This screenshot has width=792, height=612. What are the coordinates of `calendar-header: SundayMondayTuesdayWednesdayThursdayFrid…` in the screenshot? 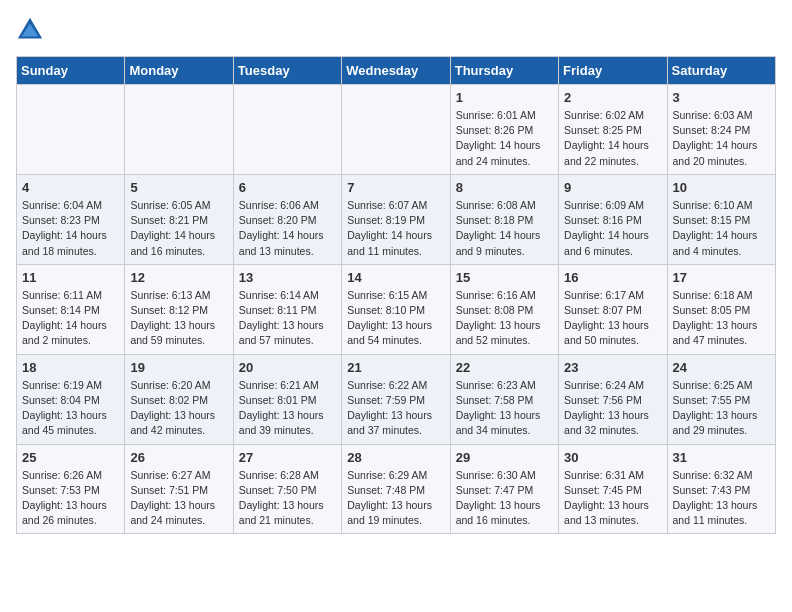 It's located at (396, 71).